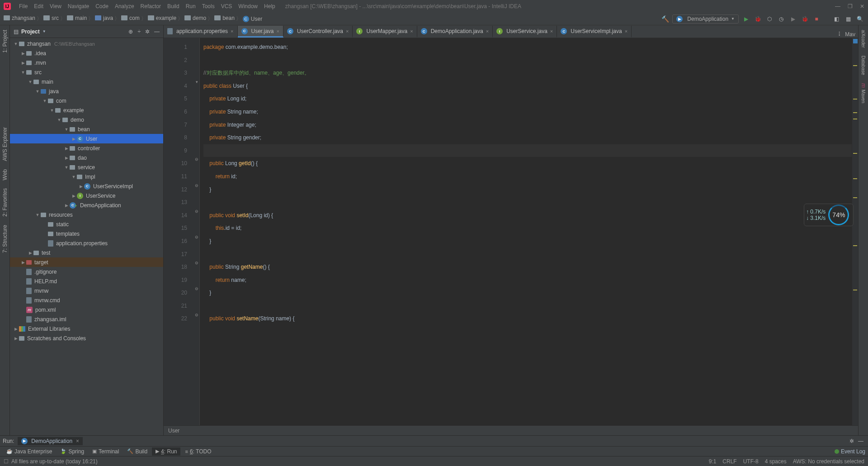 Image resolution: width=868 pixels, height=466 pixels. Describe the element at coordinates (44, 32) in the screenshot. I see `chevron-down-icon: ▼` at that location.